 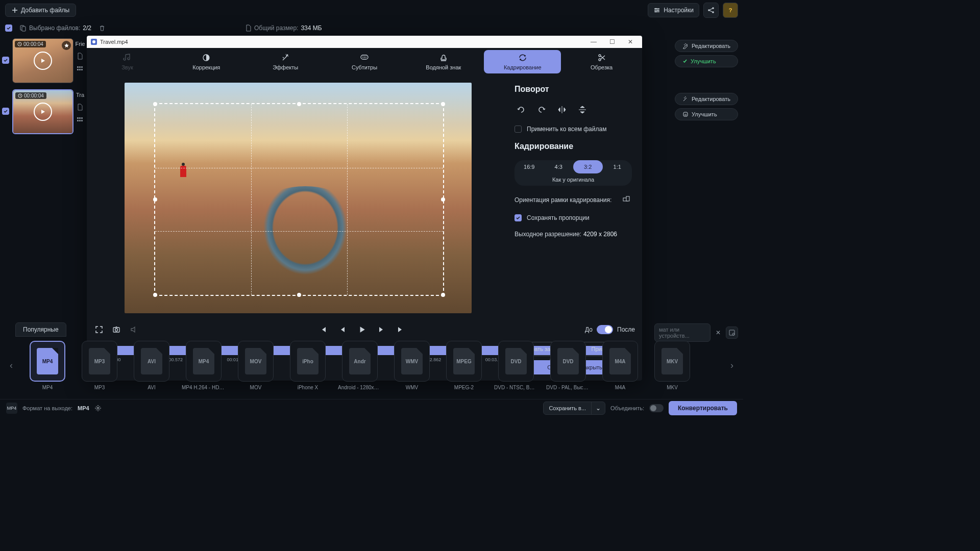 I want to click on tab-correction: Коррекция, so click(x=206, y=62).